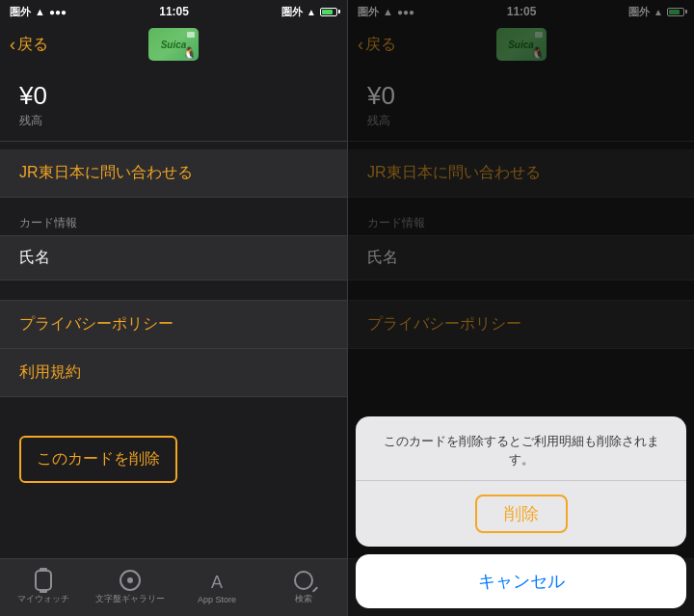 Image resolution: width=694 pixels, height=616 pixels. I want to click on search-icon-left, so click(304, 580).